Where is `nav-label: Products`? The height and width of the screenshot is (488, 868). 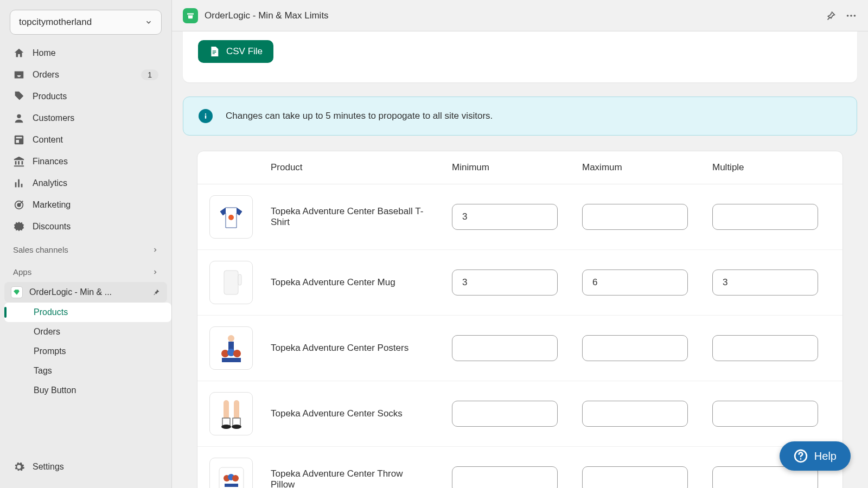
nav-label: Products is located at coordinates (95, 97).